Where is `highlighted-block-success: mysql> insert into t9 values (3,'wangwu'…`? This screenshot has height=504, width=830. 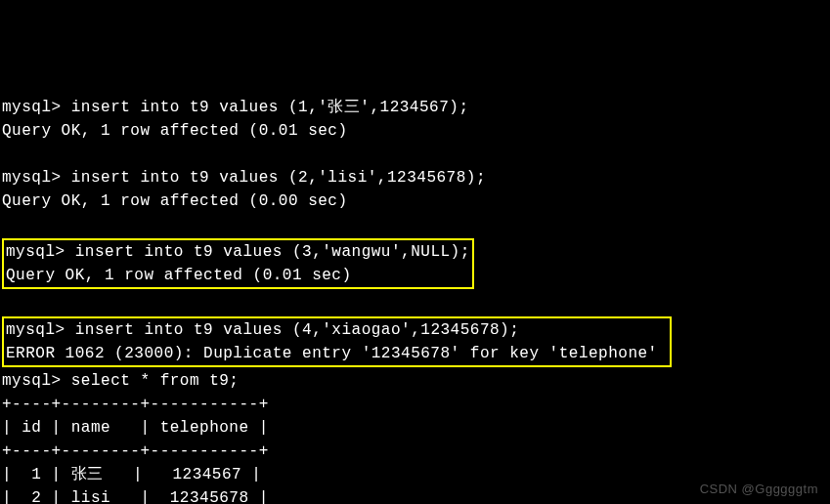
highlighted-block-success: mysql> insert into t9 values (3,'wangwu'… is located at coordinates (239, 264).